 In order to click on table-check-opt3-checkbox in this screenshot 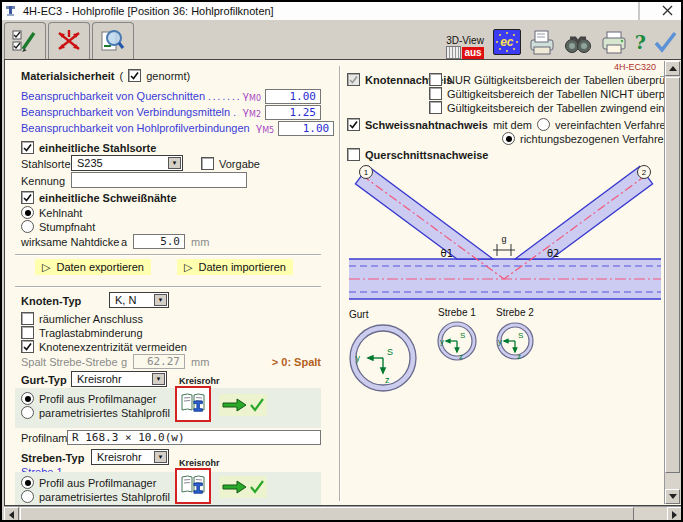, I will do `click(436, 108)`.